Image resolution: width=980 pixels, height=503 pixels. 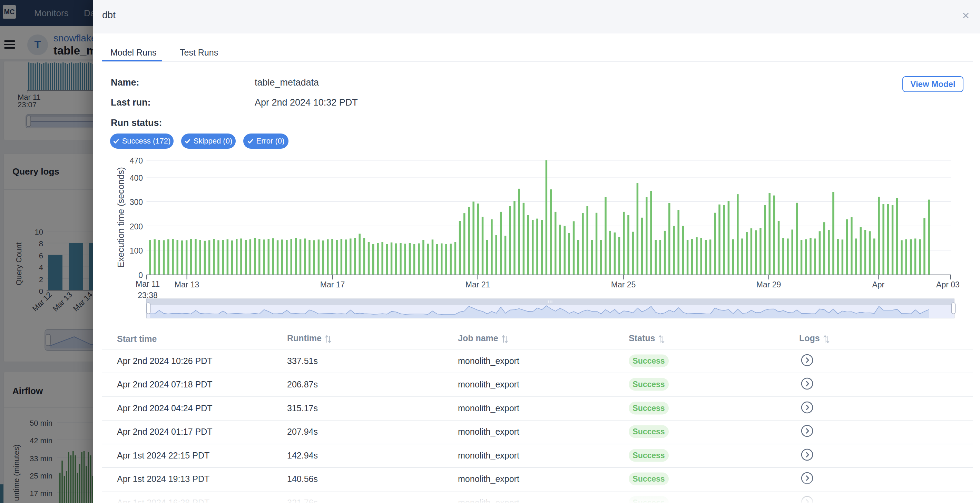 What do you see at coordinates (948, 285) in the screenshot?
I see `svg-text: Apr 03` at bounding box center [948, 285].